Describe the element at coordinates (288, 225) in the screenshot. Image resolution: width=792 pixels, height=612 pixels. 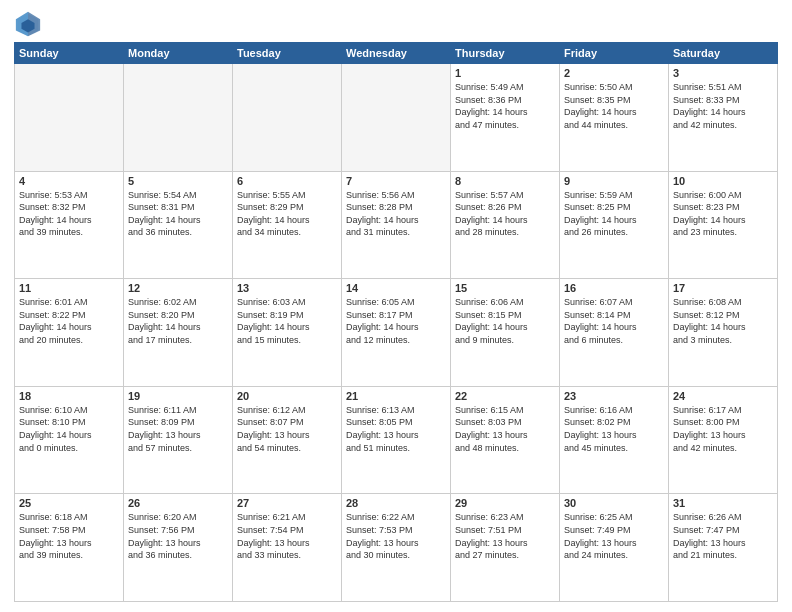
I see `day-cell: 6Sunrise: 5:55 AMSunset: 8:29 PMDaylight…` at that location.